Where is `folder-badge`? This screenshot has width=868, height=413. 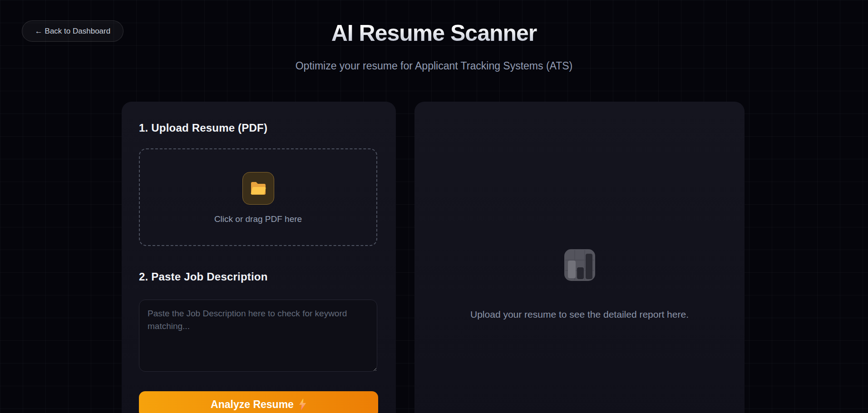 folder-badge is located at coordinates (258, 188).